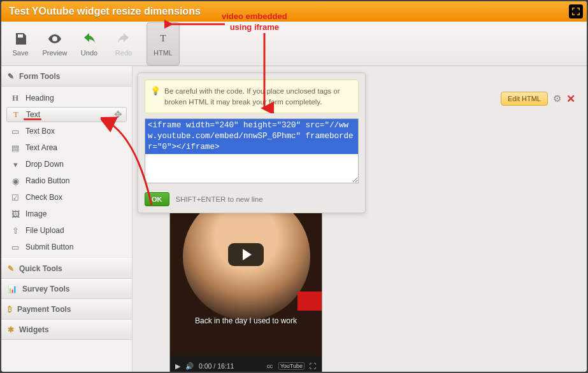 Image resolution: width=588 pixels, height=373 pixels. Describe the element at coordinates (66, 172) in the screenshot. I see `form-tools-list: H Heading T Text ✥ ▭ Text Box ▤ Text Are…` at that location.